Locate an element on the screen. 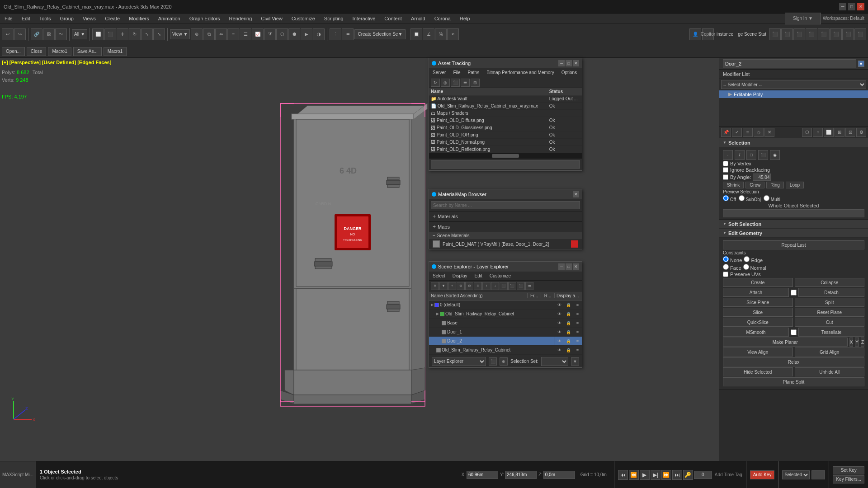 The height and width of the screenshot is (488, 868). tree-more-base: ≡ is located at coordinates (577, 323).